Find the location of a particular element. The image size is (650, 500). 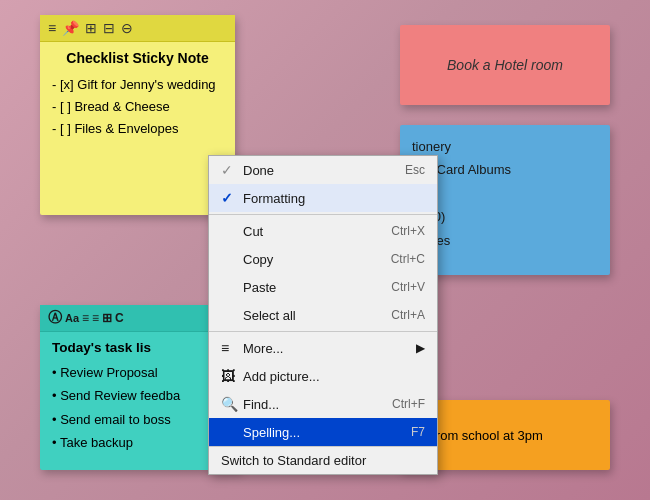

close-icon: ⊖ is located at coordinates (127, 28).